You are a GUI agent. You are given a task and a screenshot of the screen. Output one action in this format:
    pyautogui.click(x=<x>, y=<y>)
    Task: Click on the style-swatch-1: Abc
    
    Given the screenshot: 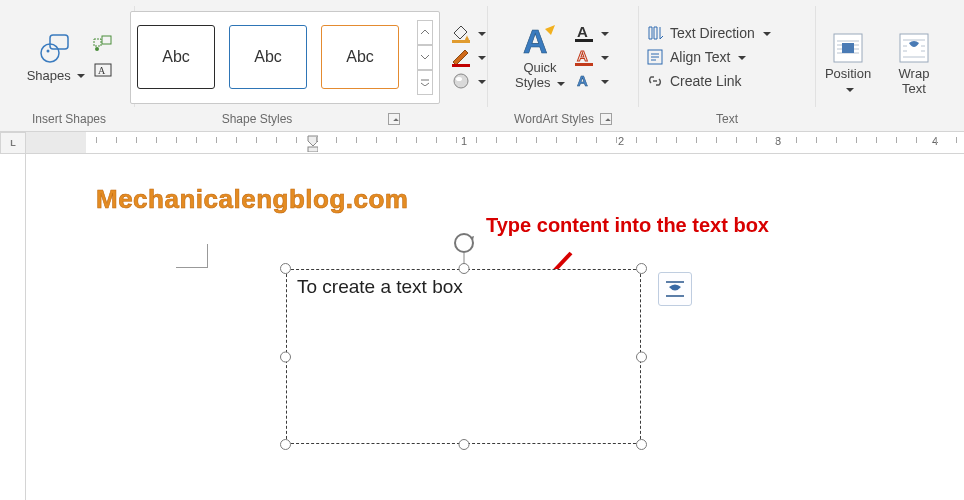 What is the action you would take?
    pyautogui.click(x=176, y=57)
    